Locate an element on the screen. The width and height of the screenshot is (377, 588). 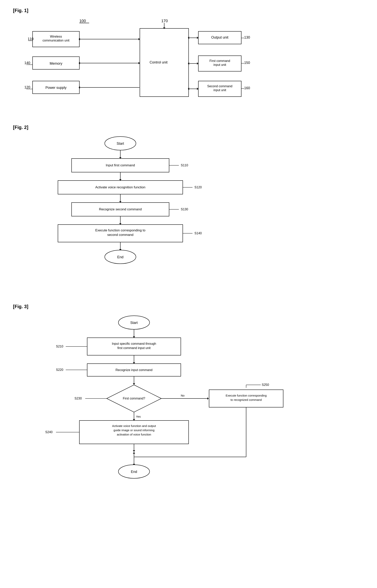
fig3-s220-ref: S220 is located at coordinates (60, 370).